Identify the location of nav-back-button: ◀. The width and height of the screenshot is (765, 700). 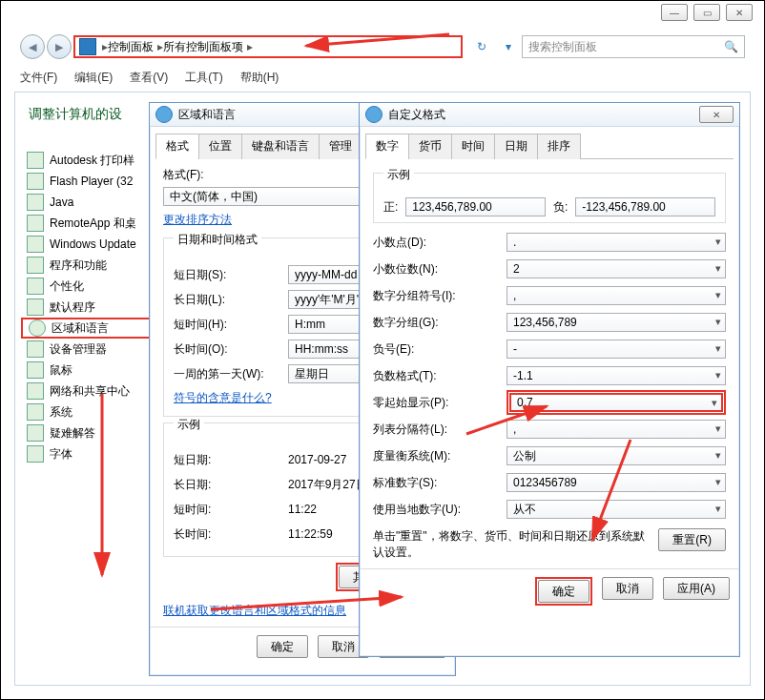
(32, 47).